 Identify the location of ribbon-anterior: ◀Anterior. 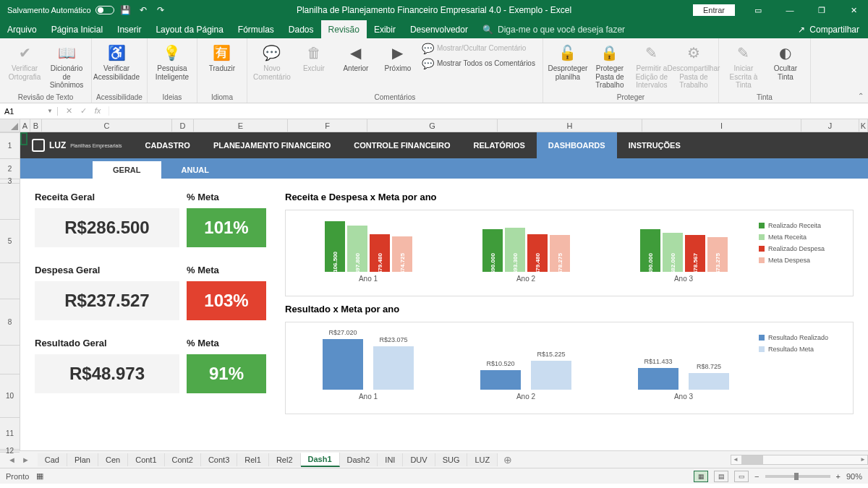
(356, 58).